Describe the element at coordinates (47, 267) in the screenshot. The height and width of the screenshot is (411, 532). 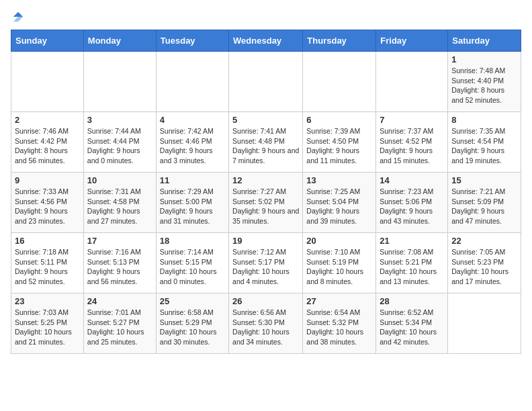
I see `day-info: Sunrise: 7:18 AM Sunset: 5:11 PM Dayligh…` at that location.